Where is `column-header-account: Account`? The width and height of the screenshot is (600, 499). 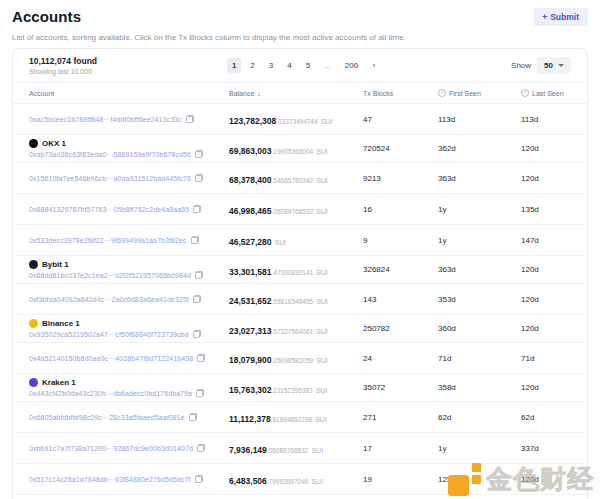 column-header-account: Account is located at coordinates (129, 94).